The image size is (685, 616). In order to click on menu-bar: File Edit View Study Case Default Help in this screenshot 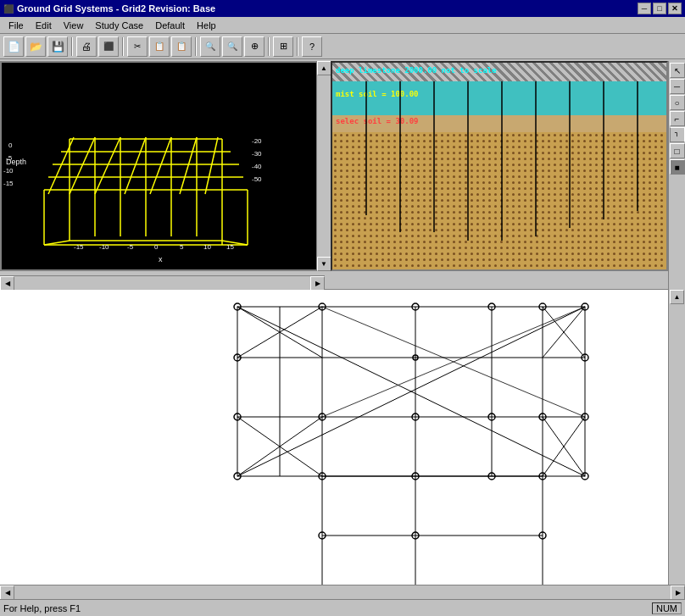, I will do `click(342, 25)`.